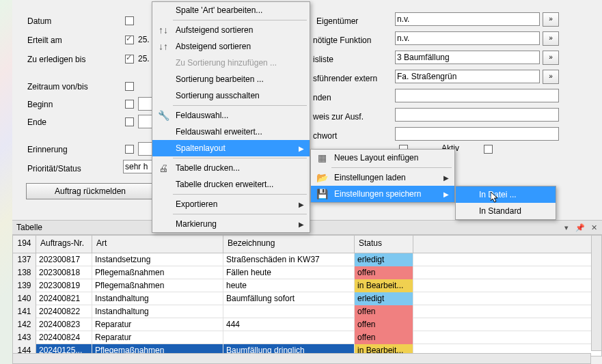 The image size is (602, 364). What do you see at coordinates (383, 158) in the screenshot?
I see `submenu-neu: ▦Neues Layout einfügen` at bounding box center [383, 158].